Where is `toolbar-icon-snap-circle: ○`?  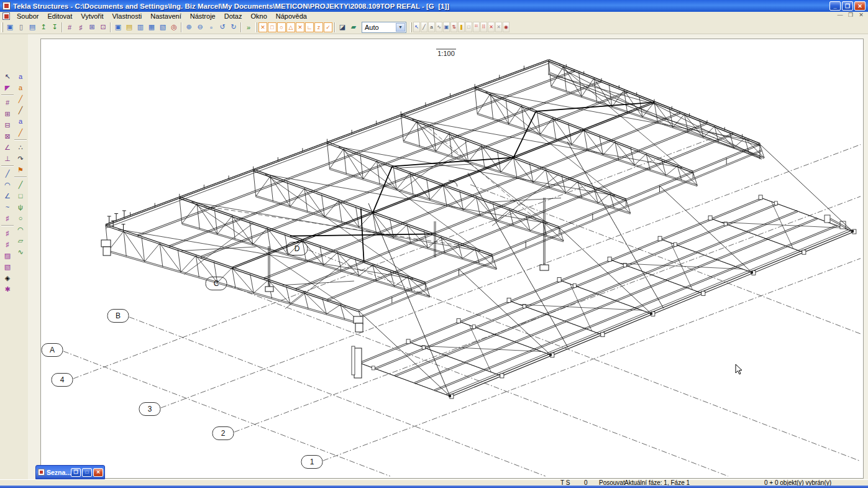
toolbar-icon-snap-circle: ○ is located at coordinates (281, 27).